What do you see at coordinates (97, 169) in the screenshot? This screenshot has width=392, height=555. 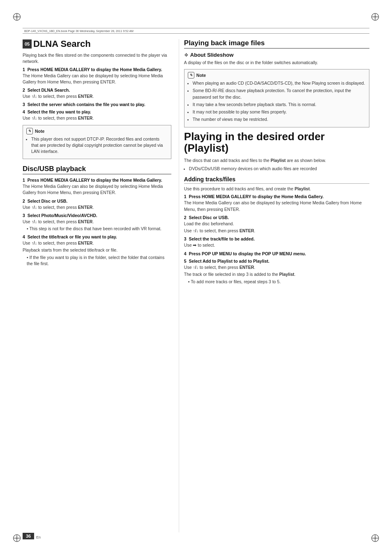 I see `disc-usb-title: Disc/USB playback` at bounding box center [97, 169].